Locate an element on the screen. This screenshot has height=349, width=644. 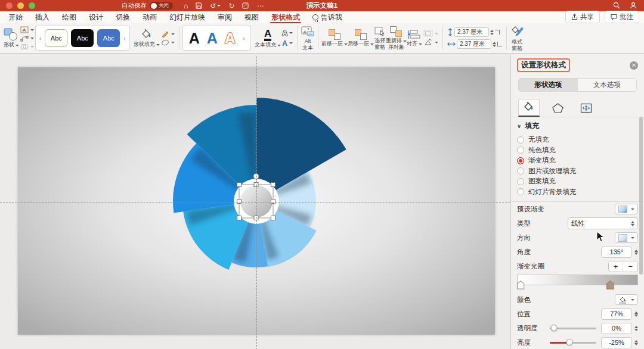
reorder-objects-button: 重新排序对象 is located at coordinates (396, 38).